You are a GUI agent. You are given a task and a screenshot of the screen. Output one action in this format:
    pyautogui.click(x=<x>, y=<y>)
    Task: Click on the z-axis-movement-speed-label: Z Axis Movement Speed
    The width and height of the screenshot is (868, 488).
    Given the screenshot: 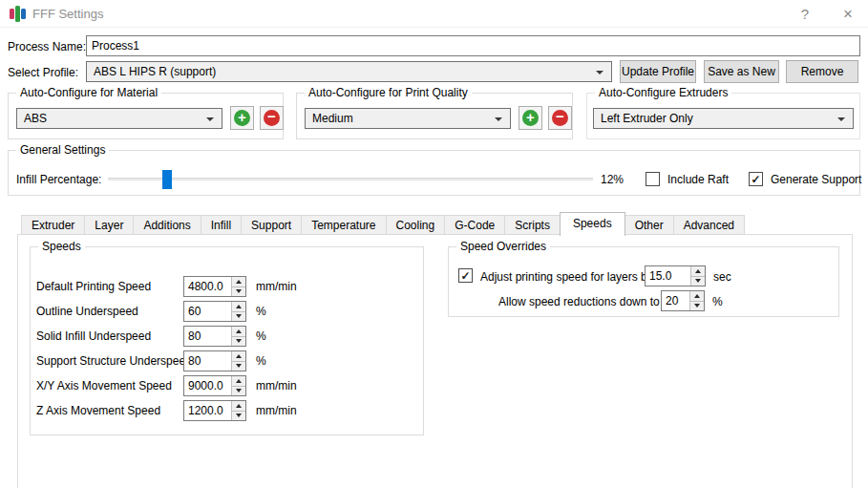 What is the action you would take?
    pyautogui.click(x=98, y=411)
    